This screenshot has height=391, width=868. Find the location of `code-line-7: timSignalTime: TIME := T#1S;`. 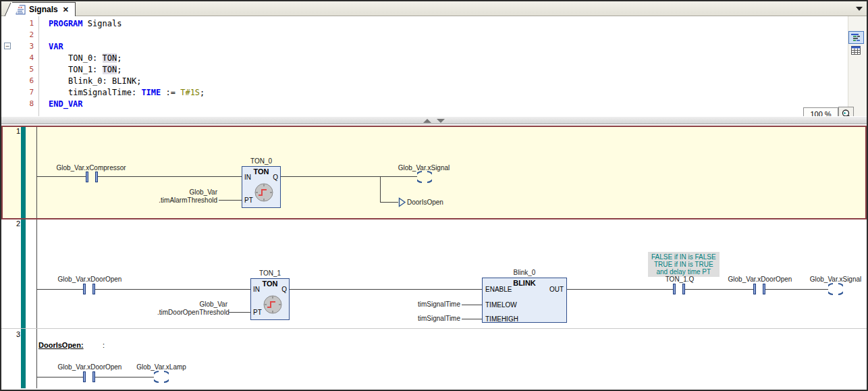

code-line-7: timSignalTime: TIME := T#1S; is located at coordinates (127, 93).